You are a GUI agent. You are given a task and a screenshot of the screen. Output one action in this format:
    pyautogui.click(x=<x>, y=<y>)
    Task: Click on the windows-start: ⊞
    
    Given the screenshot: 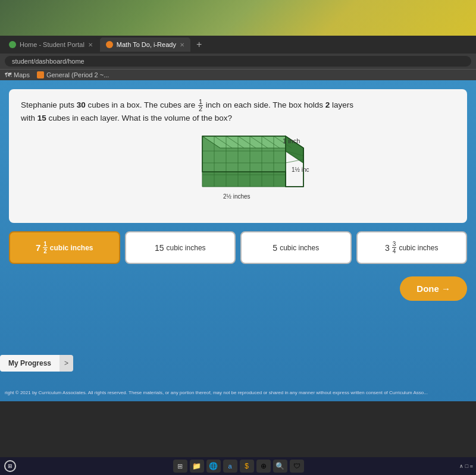 What is the action you would take?
    pyautogui.click(x=10, y=466)
    